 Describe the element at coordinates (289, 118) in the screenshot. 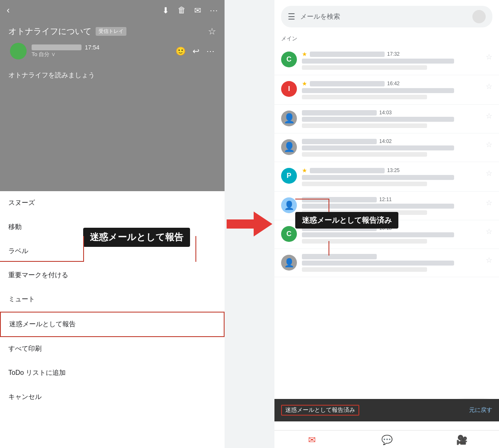

I see `email-avatar-2: 👤` at that location.